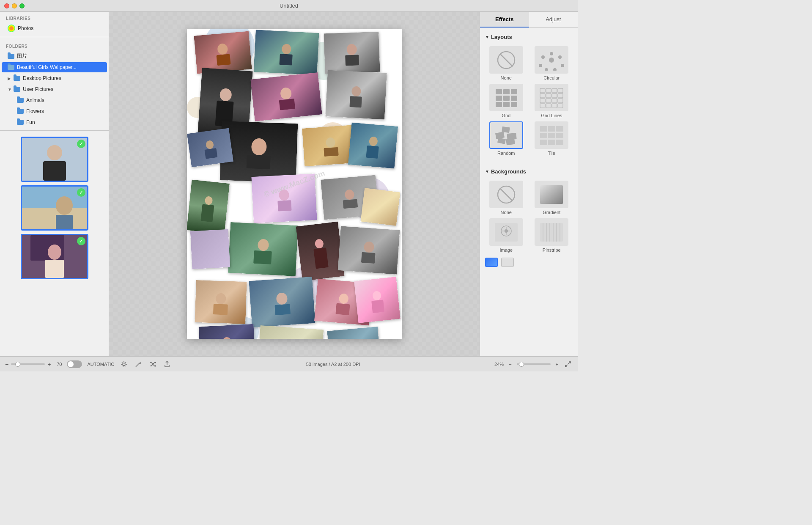 This screenshot has width=812, height=525. I want to click on layout-option-grid: Grid, so click(506, 101).